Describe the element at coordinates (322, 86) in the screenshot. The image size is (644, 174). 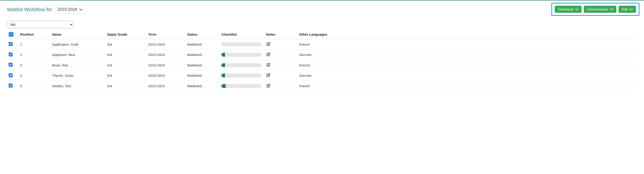
I see `table-row: 5Waitlist, Test3rd2023-2024WaitlistedFre…` at that location.